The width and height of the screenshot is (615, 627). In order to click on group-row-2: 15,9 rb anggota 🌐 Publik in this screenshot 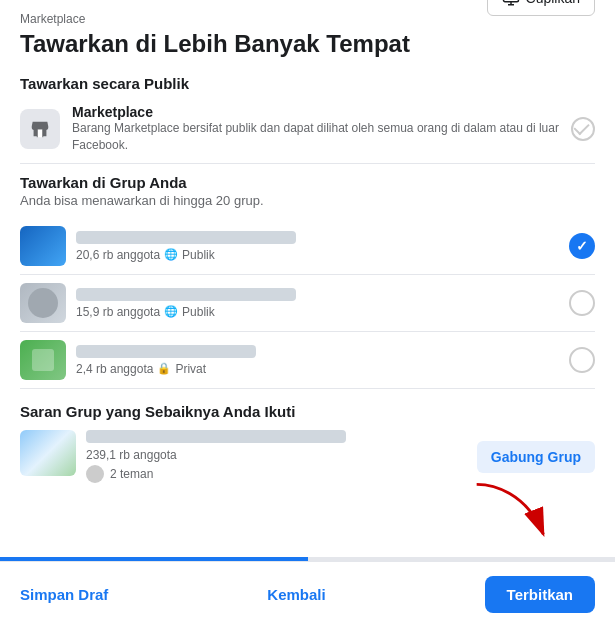, I will do `click(308, 304)`.